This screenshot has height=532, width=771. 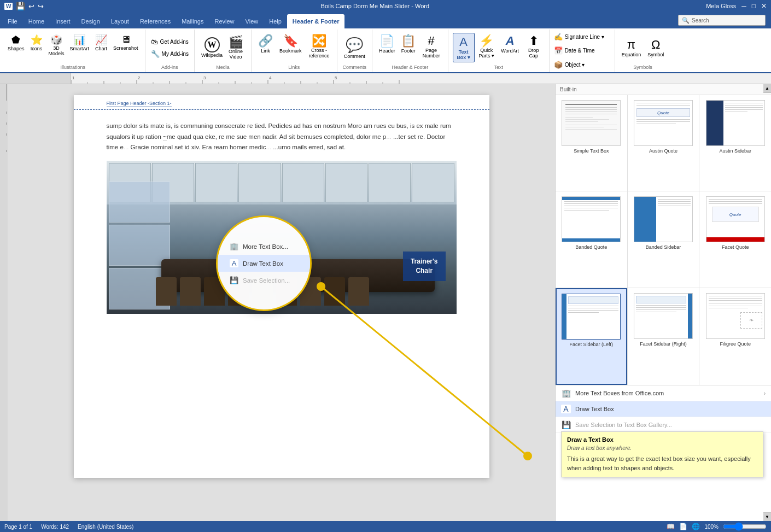 What do you see at coordinates (656, 48) in the screenshot?
I see `btn-symbol: Ω Symbol` at bounding box center [656, 48].